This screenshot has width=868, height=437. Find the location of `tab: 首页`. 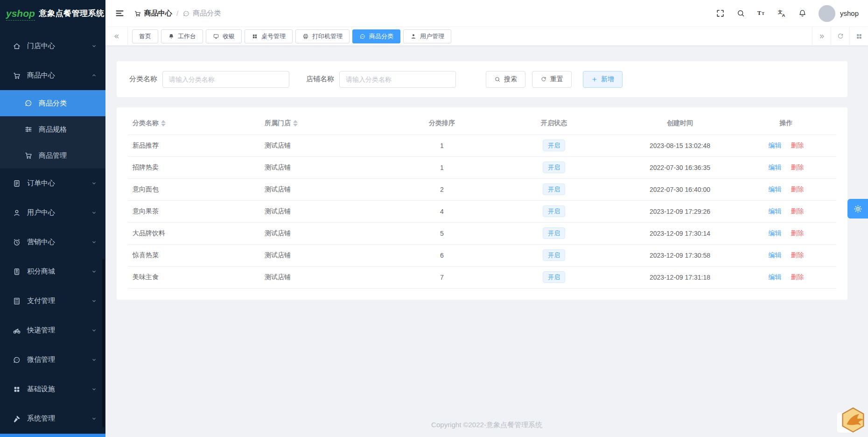

tab: 首页 is located at coordinates (145, 36).